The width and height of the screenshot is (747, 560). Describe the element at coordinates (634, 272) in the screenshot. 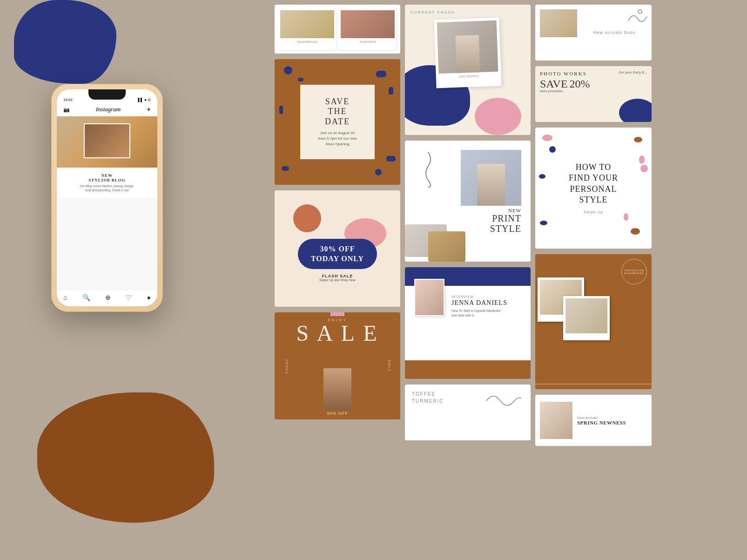

I see `mood-circle-text: INSPIRATION MOODBOARD` at that location.